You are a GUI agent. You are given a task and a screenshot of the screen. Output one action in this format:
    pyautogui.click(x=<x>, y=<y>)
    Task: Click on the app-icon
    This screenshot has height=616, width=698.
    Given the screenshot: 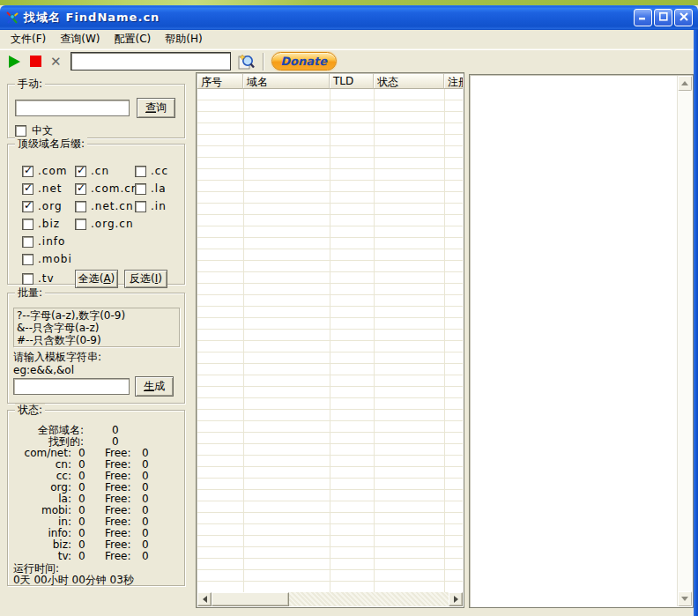 What is the action you would take?
    pyautogui.click(x=12, y=18)
    